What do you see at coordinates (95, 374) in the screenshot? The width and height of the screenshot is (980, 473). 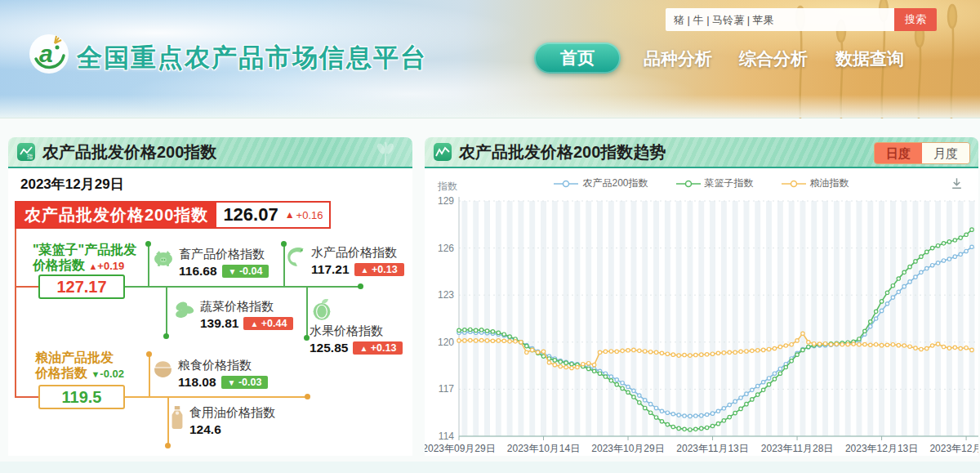 I see `down-arrow-icon: ▼` at bounding box center [95, 374].